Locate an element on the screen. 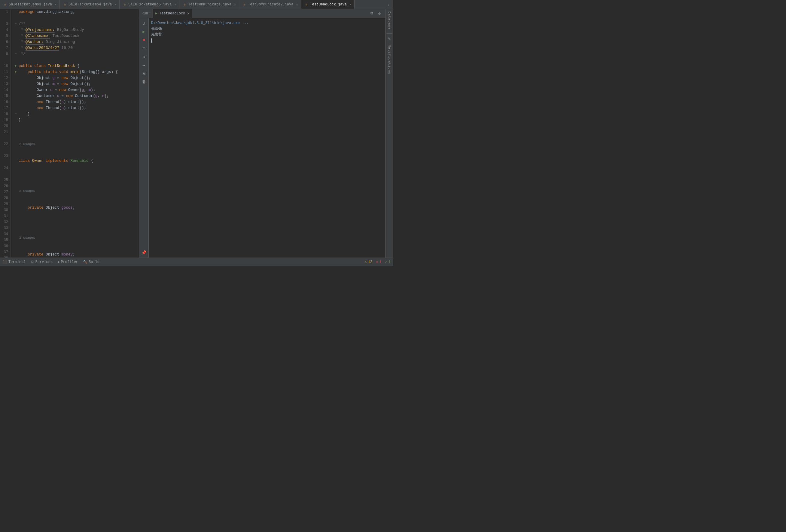 This screenshot has height=532, width=786. check-count: 1 is located at coordinates (390, 262).